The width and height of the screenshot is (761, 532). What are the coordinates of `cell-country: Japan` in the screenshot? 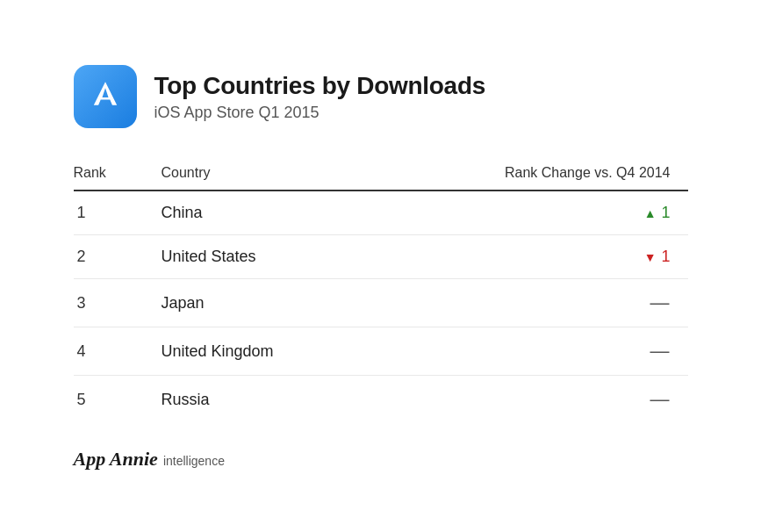 It's located at (284, 304).